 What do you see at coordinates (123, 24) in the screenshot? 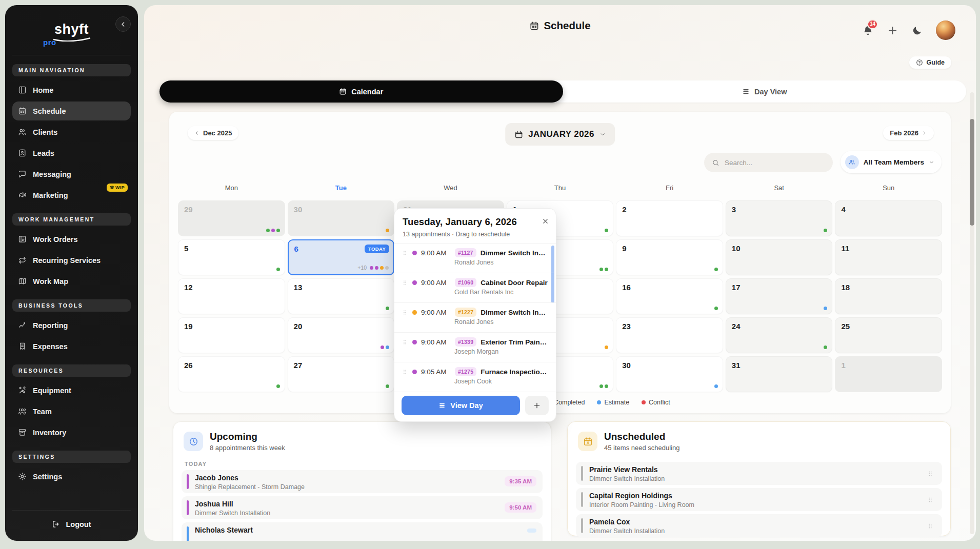
I see `sidebar-collapse-button` at bounding box center [123, 24].